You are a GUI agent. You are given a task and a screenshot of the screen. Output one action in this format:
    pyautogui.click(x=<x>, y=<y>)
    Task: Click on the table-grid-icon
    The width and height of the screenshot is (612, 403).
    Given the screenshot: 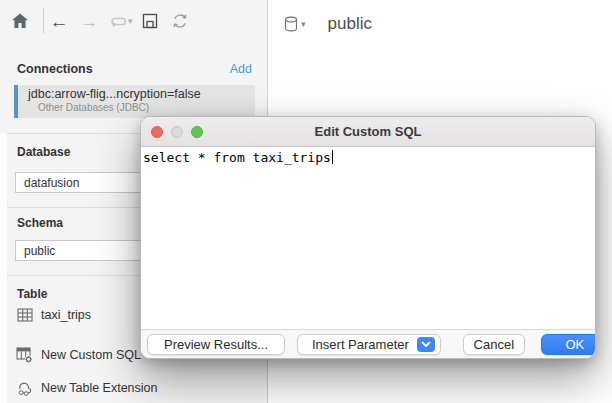 What is the action you would take?
    pyautogui.click(x=24, y=314)
    